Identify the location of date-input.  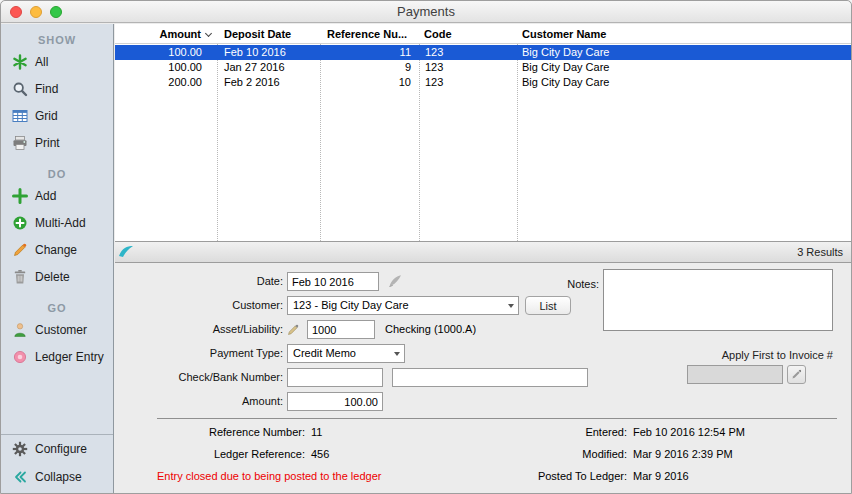
(333, 282).